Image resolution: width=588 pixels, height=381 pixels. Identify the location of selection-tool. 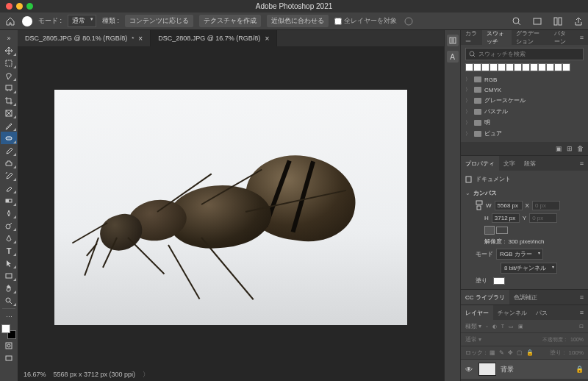
(9, 88).